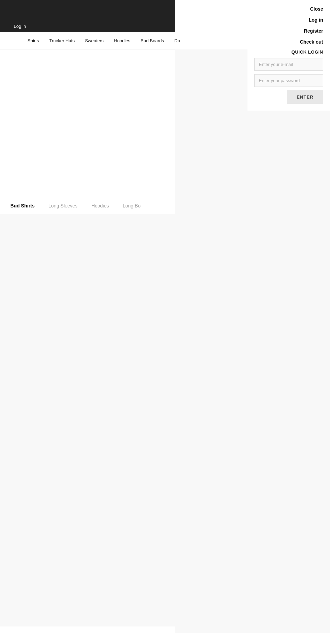 The image size is (330, 644). I want to click on sub-nav-long-bo: Long Bo, so click(132, 206).